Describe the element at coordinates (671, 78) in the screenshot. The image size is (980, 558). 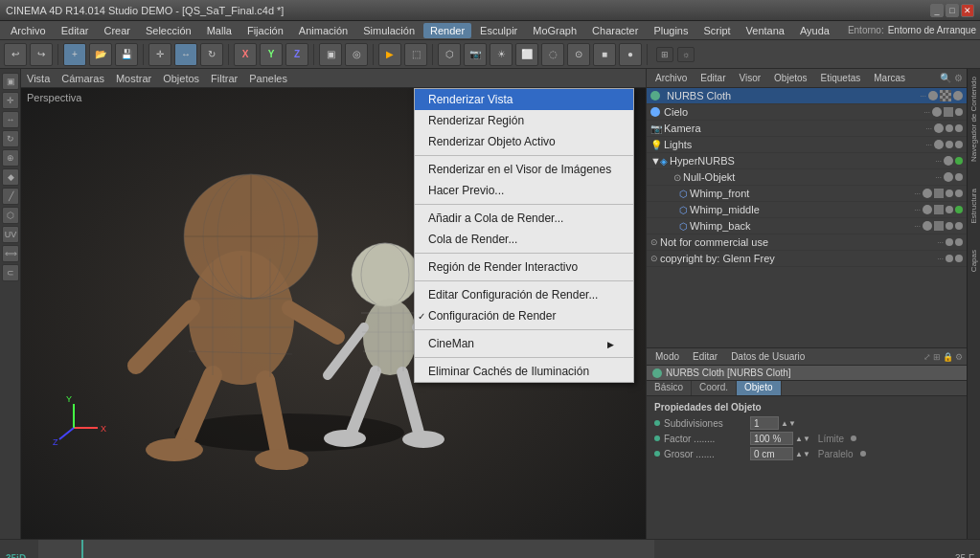
I see `tree-archivo-btn: Archivo` at that location.